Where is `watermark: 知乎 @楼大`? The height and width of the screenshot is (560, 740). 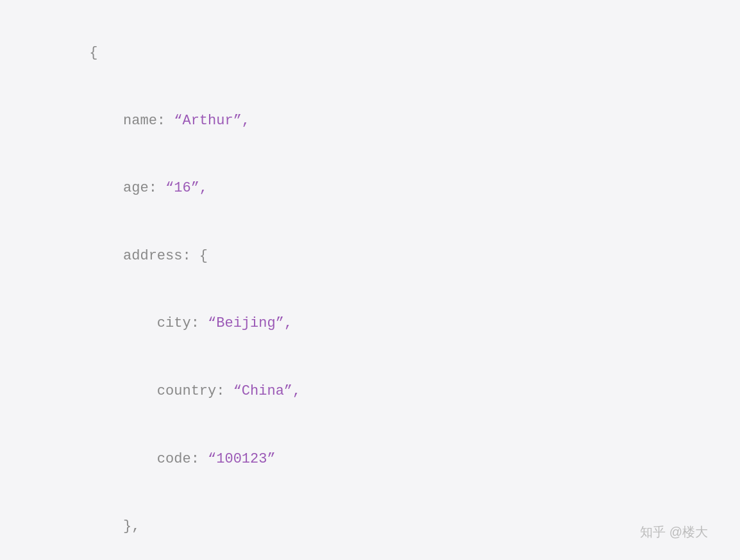 watermark: 知乎 @楼大 is located at coordinates (674, 532).